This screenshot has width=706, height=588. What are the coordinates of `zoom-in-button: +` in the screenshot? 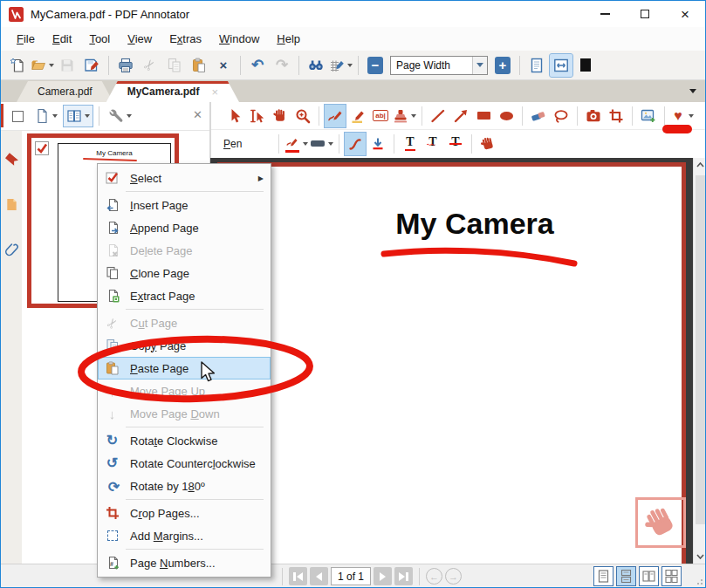 It's located at (503, 65).